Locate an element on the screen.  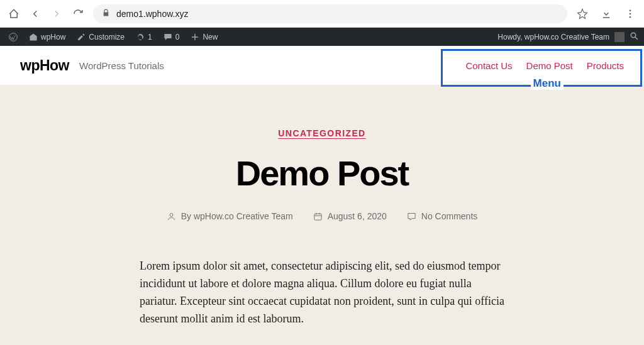
wp-site-name: wpHow is located at coordinates (53, 37).